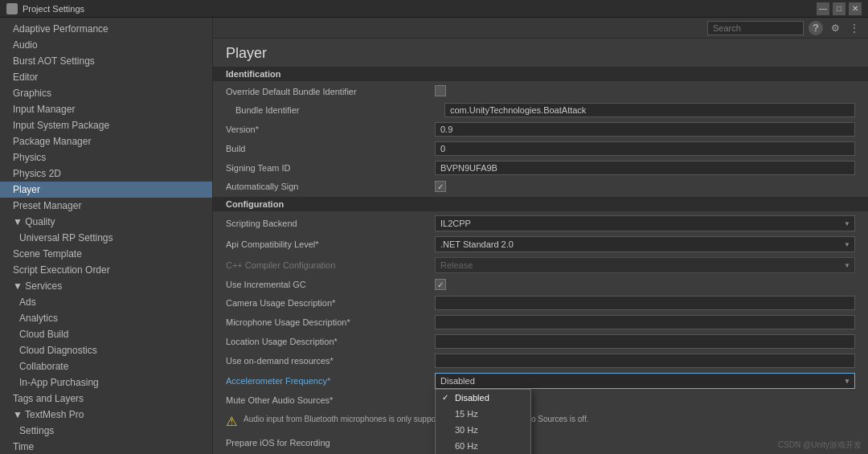 The height and width of the screenshot is (454, 868). What do you see at coordinates (106, 302) in the screenshot?
I see `sidebar-item-ads: Ads` at bounding box center [106, 302].